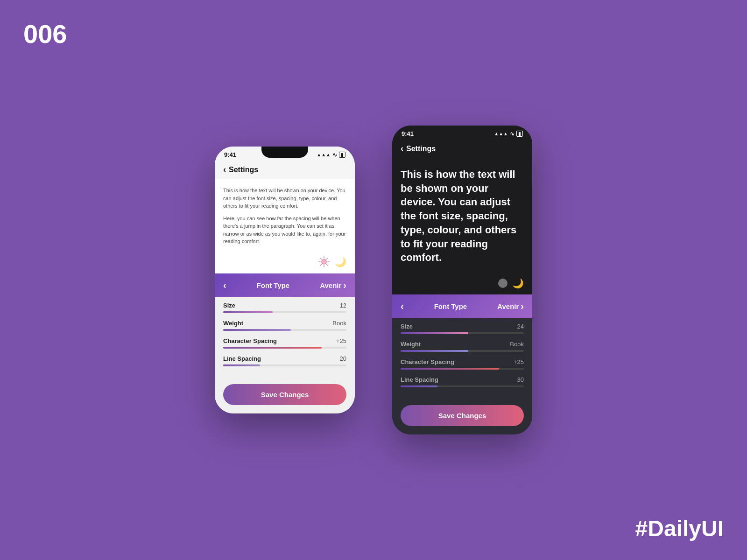 The width and height of the screenshot is (747, 560). Describe the element at coordinates (285, 308) in the screenshot. I see `size-row-light: Size 12` at that location.